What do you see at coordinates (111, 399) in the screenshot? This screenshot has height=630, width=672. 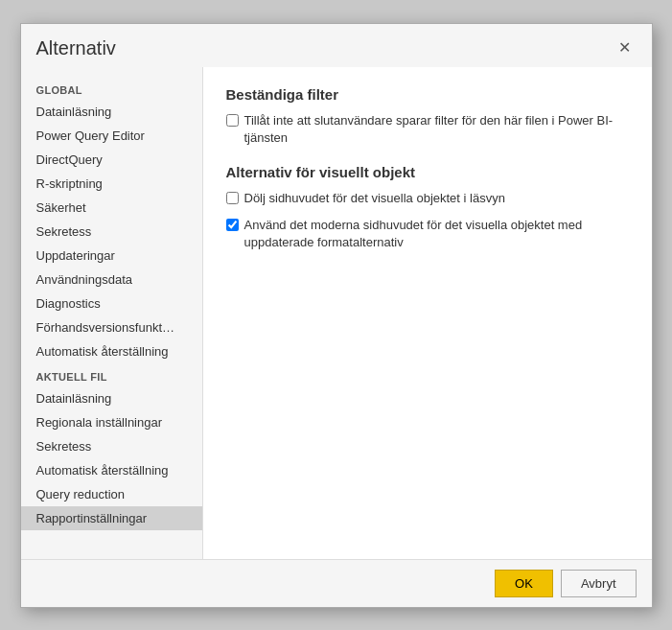 I see `sidebar-item-datainlasning-aktuell: Datainläsning` at bounding box center [111, 399].